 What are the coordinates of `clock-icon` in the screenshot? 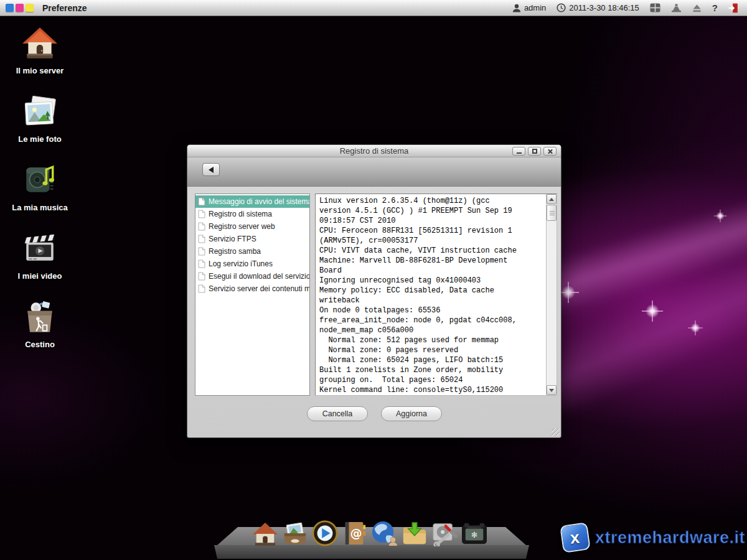 It's located at (561, 7).